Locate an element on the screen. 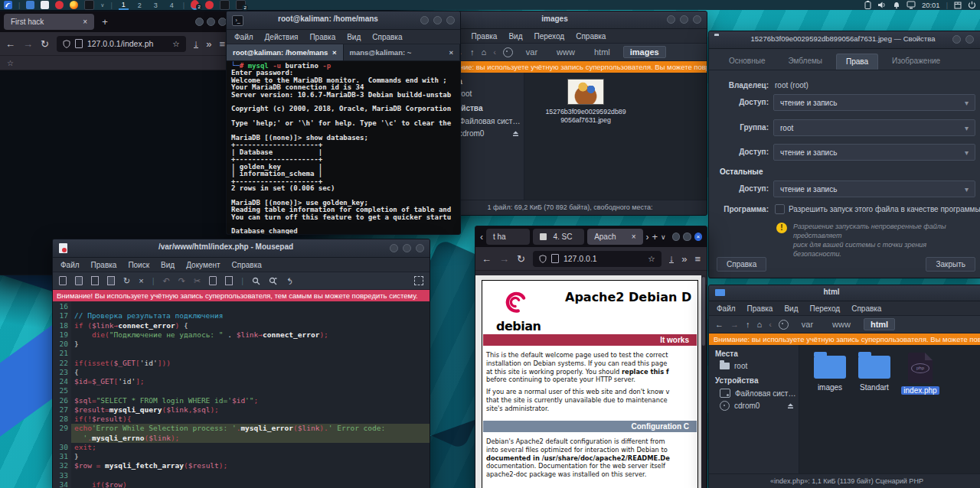 The height and width of the screenshot is (488, 980). executable-checkbox is located at coordinates (779, 210).